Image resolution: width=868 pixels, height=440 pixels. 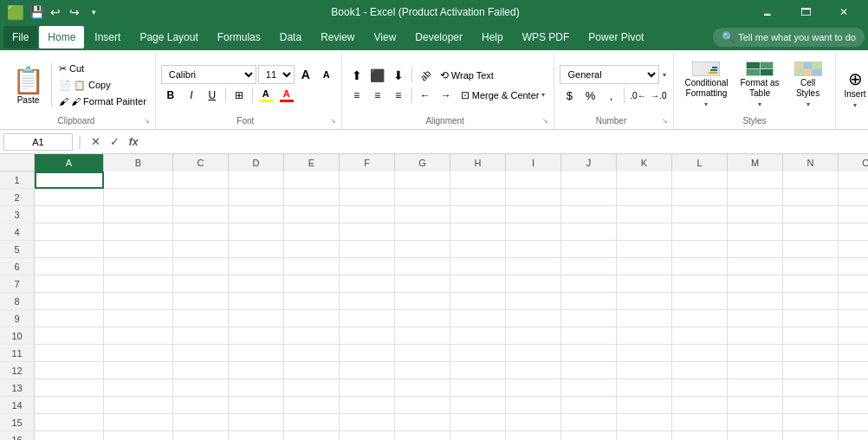 What do you see at coordinates (645, 436) in the screenshot?
I see `cell-K16` at bounding box center [645, 436].